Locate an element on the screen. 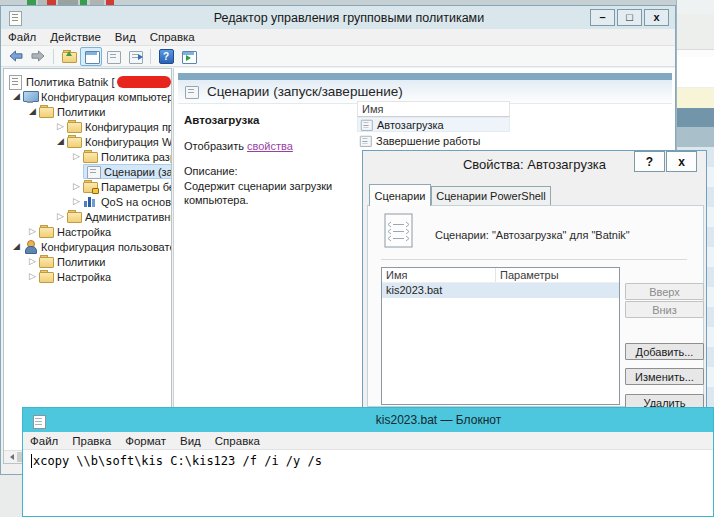 This screenshot has height=517, width=714. qos-chart-icon is located at coordinates (90, 202).